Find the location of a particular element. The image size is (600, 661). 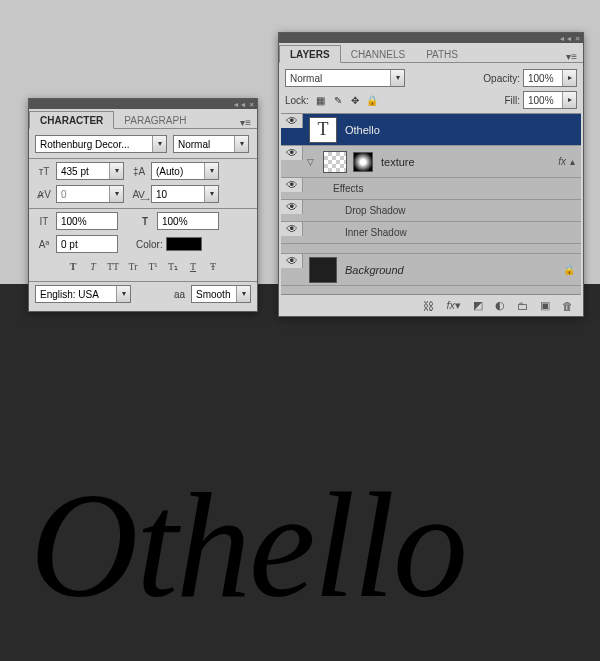

tracking-input: 10▾ is located at coordinates (185, 194).